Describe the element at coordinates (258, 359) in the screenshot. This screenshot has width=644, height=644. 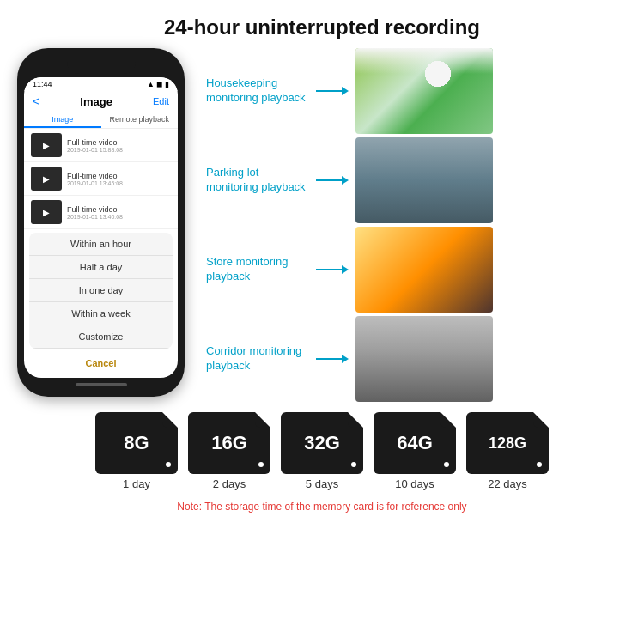
I see `monitoring-label-corridor: Corridor monitoring playback` at that location.